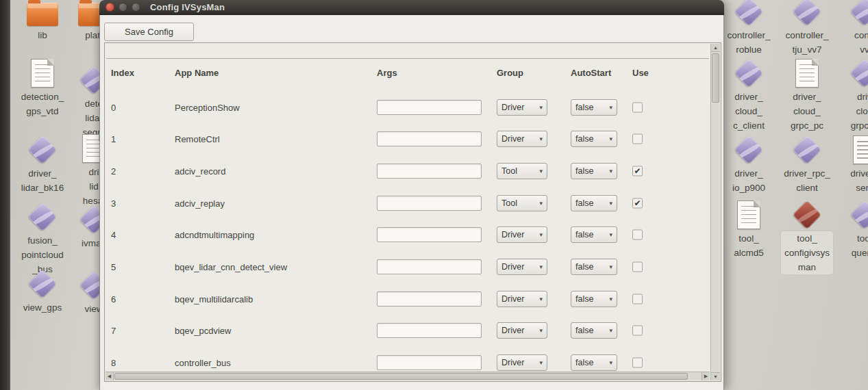  What do you see at coordinates (407, 235) in the screenshot?
I see `table-row: 4 adcndtmultimapping Driver ▾ false ▾` at bounding box center [407, 235].